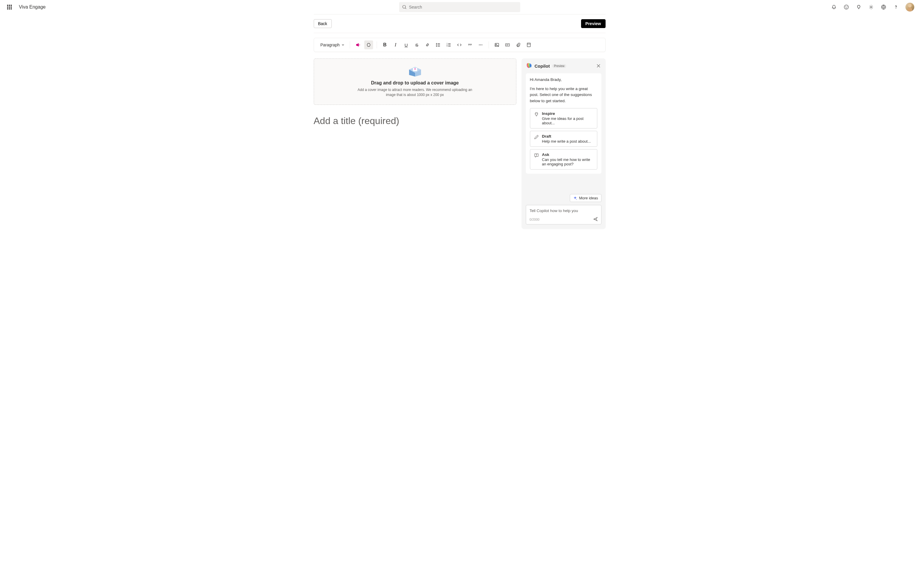 The height and width of the screenshot is (588, 919). I want to click on header: Viva Engage, so click(460, 7).